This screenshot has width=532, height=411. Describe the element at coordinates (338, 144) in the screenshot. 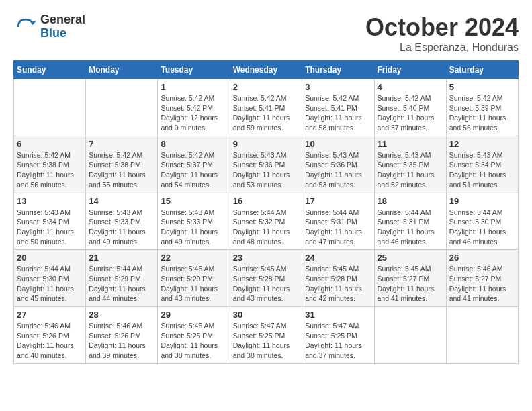

I see `day-number: 10` at that location.